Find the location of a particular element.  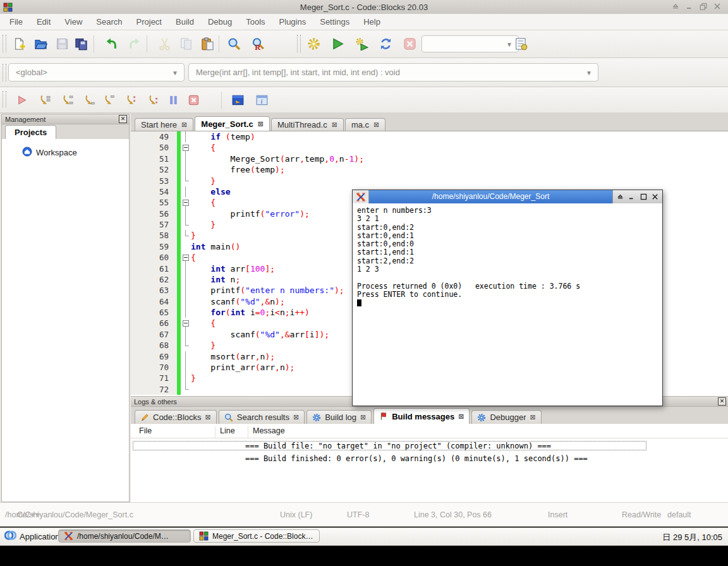

abort-build-button is located at coordinates (410, 44).